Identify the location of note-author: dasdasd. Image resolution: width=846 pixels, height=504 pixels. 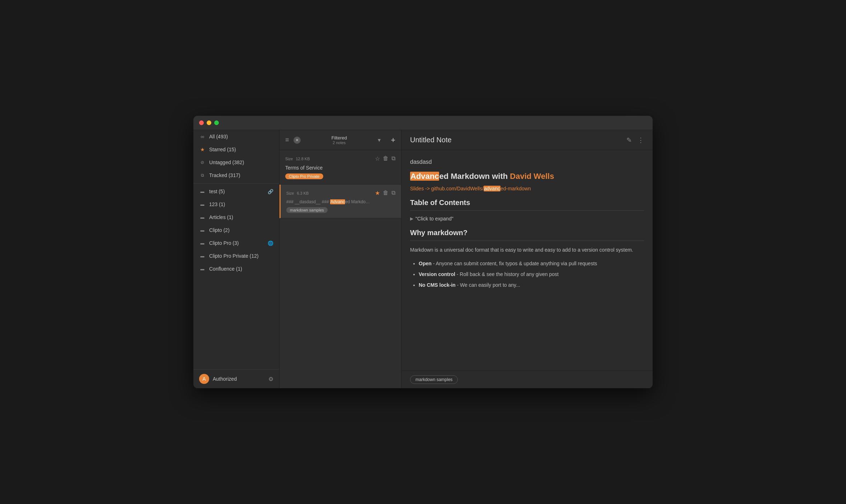
(527, 162).